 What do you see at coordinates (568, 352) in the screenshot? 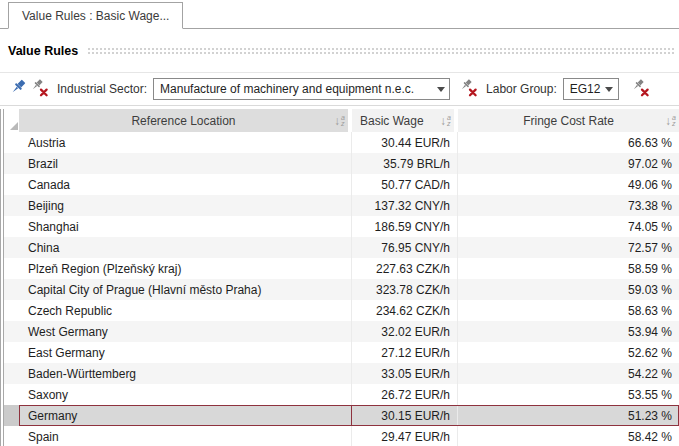
I see `cell-fringe-cost-rate: 52.62 %` at bounding box center [568, 352].